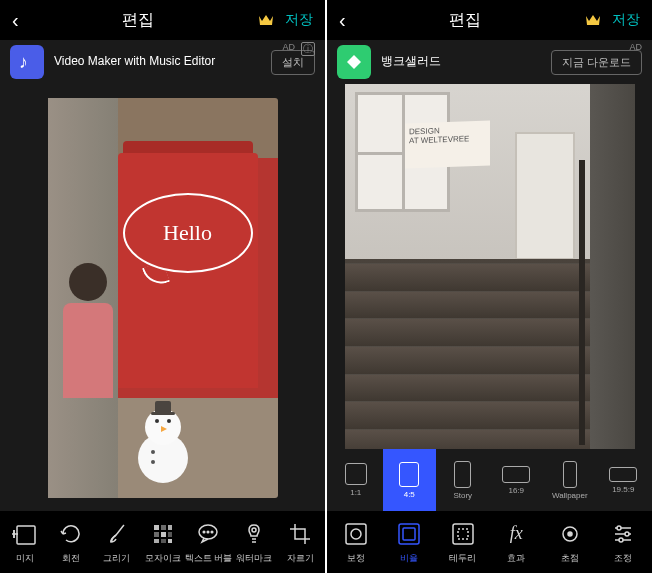  I want to click on mosaic-icon, so click(163, 534).